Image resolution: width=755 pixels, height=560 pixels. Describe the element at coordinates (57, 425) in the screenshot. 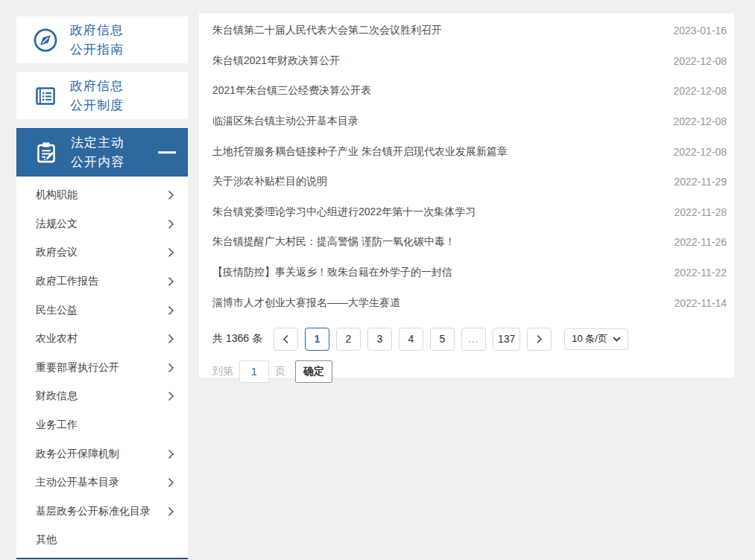

I see `menu-item-label: 业务工作` at that location.